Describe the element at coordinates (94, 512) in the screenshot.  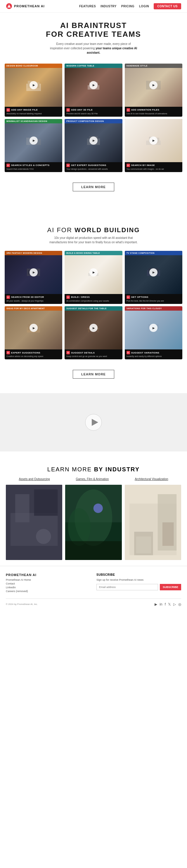
I see `industry-section: LEARN MORE BY INDUSTRY Assets and Outsou…` at that location.